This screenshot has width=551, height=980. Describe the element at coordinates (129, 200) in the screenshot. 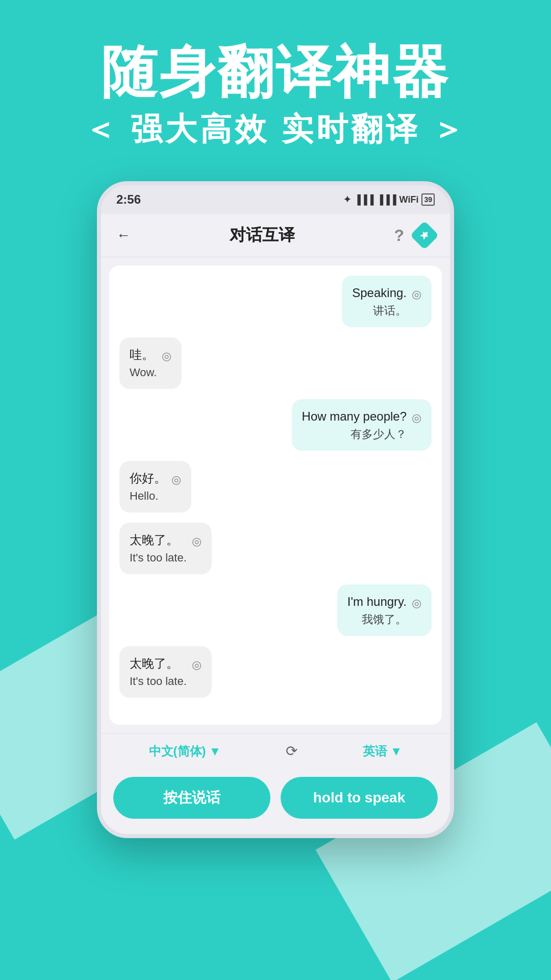

I see `status-time: 2:56` at that location.